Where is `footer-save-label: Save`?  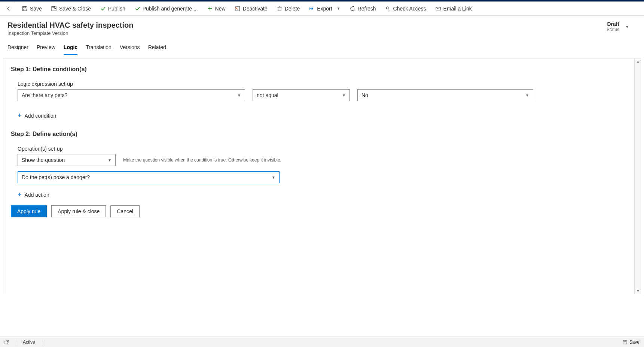
footer-save-label: Save is located at coordinates (635, 342).